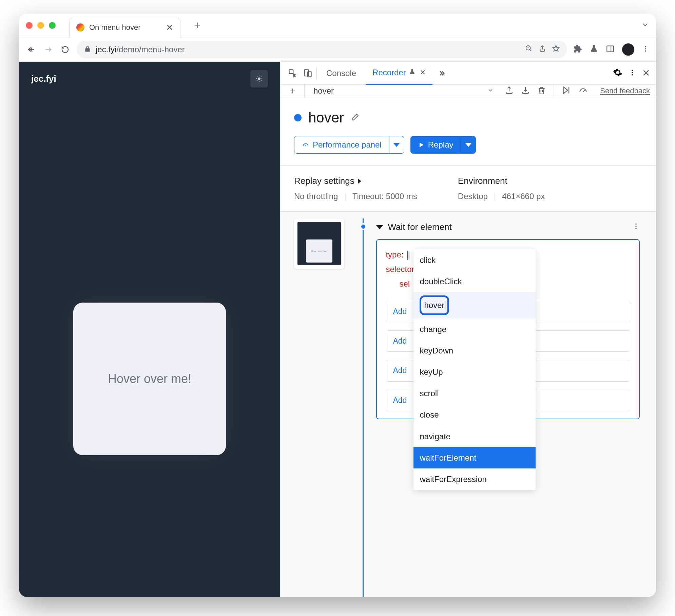 The height and width of the screenshot is (616, 675). What do you see at coordinates (308, 73) in the screenshot?
I see `device-icon` at bounding box center [308, 73].